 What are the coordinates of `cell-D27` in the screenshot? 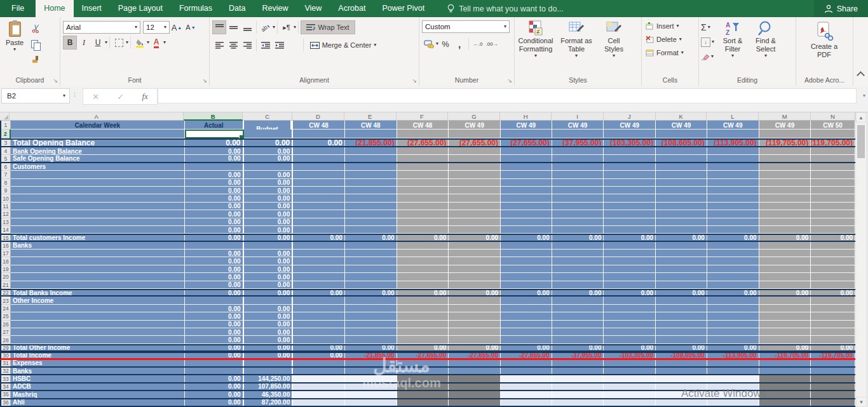 It's located at (319, 332).